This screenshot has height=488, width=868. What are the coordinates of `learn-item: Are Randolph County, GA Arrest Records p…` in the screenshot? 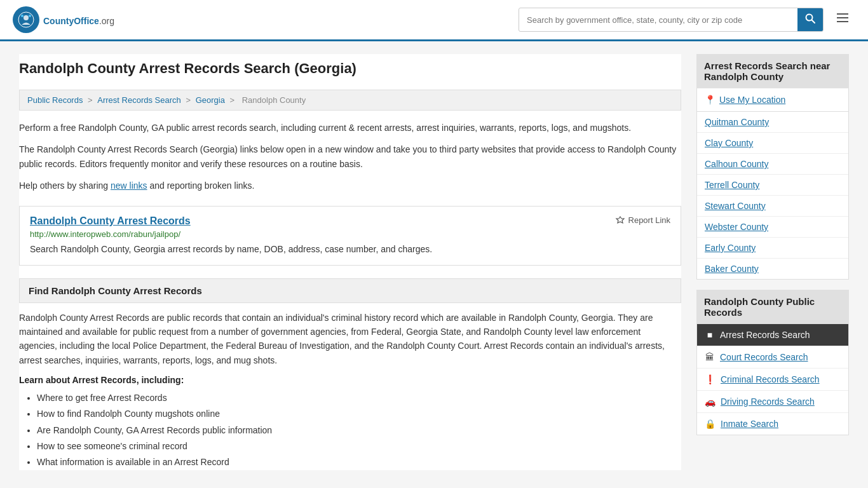 It's located at (359, 431).